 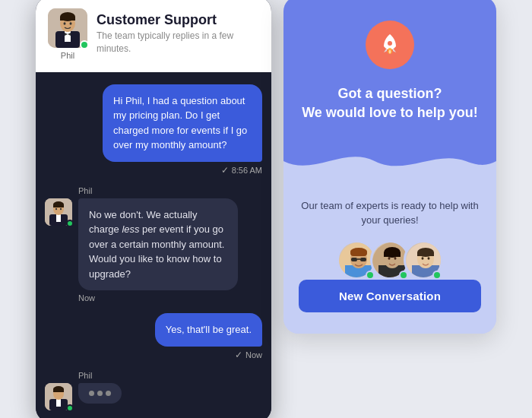 I want to click on agents-row, so click(x=390, y=260).